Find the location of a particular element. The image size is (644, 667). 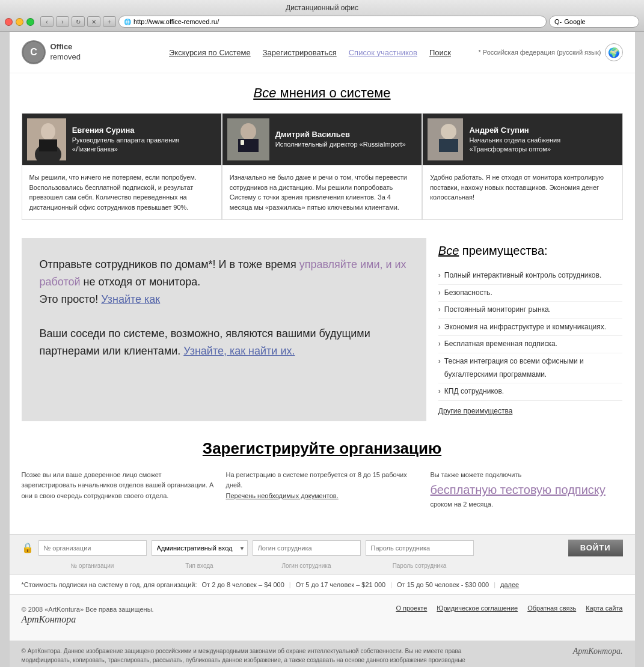

maximize-button is located at coordinates (30, 22).